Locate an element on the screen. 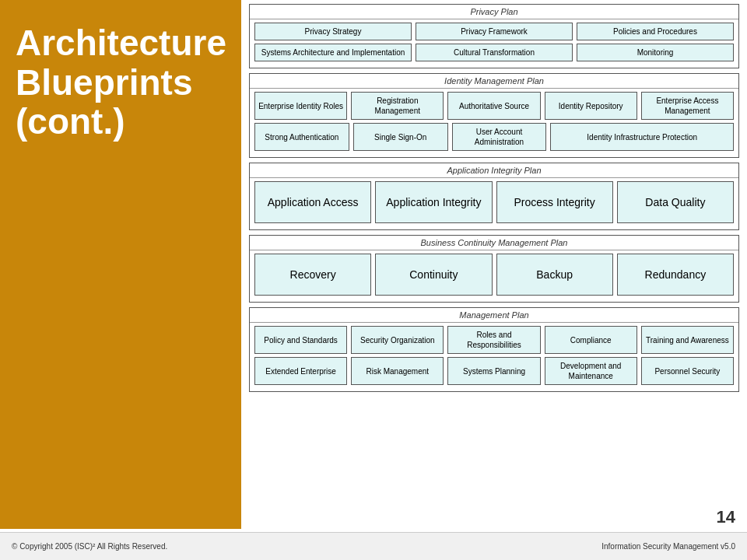  cell-identity-0-0: Enterprise Identity Roles is located at coordinates (300, 106).